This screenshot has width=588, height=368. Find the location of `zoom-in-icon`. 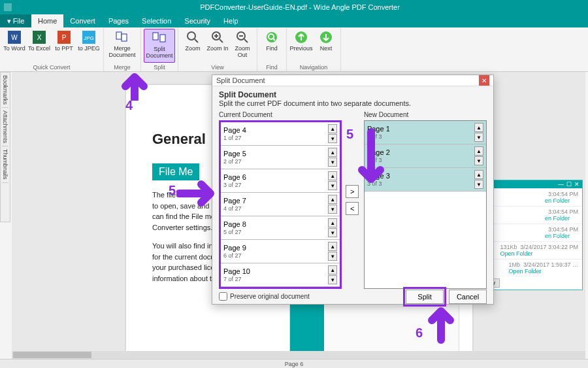

zoom-in-icon is located at coordinates (218, 37).